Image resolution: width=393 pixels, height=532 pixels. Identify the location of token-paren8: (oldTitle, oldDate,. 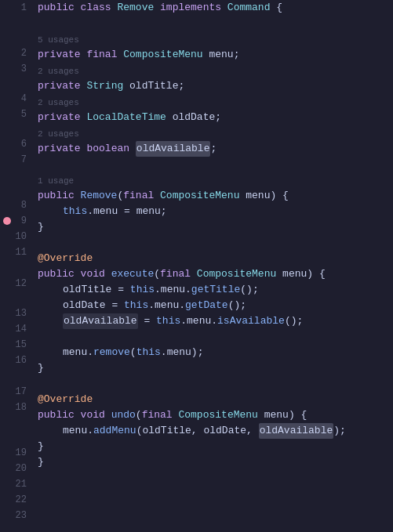
(198, 431).